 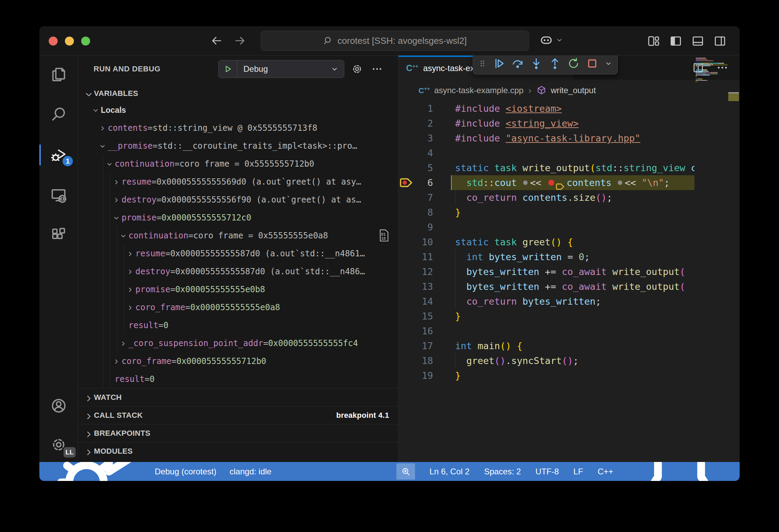 I want to click on status-item: Spaces: 2, so click(x=503, y=472).